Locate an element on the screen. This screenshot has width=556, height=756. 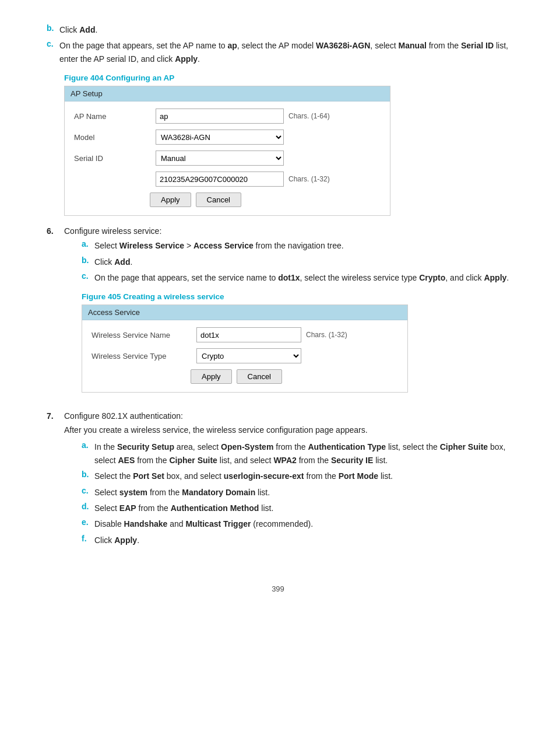
serial-value-field: Chars. (1-32) is located at coordinates (242, 179).